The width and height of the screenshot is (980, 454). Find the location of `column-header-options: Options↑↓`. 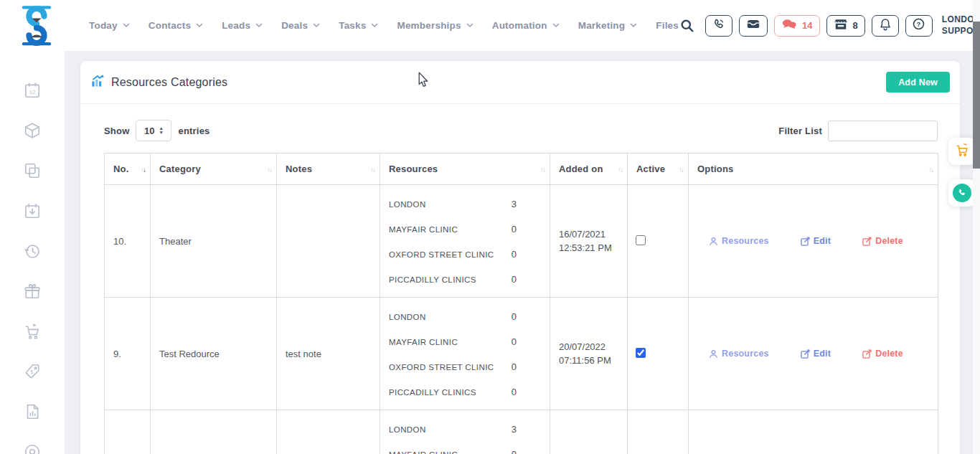

column-header-options: Options↑↓ is located at coordinates (814, 169).